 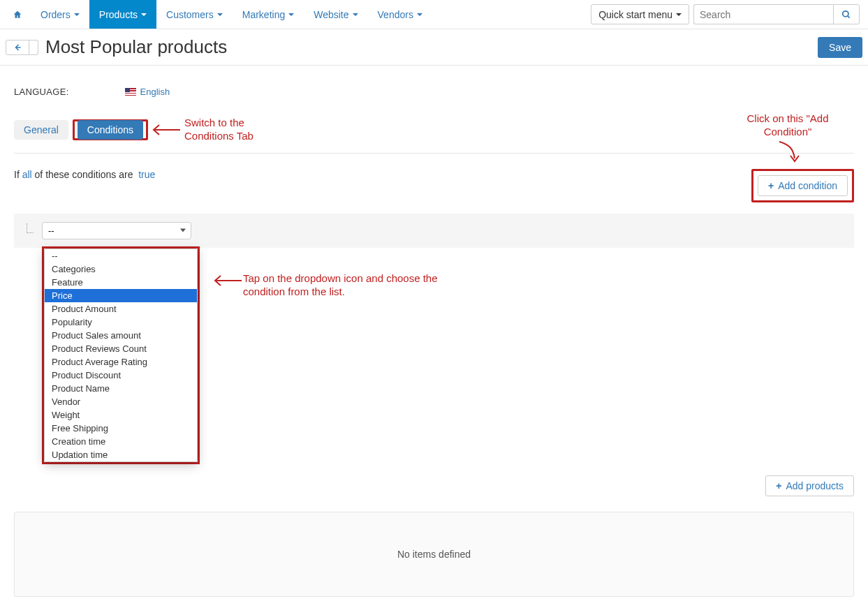 I want to click on add-products-button: + Add products, so click(x=810, y=486).